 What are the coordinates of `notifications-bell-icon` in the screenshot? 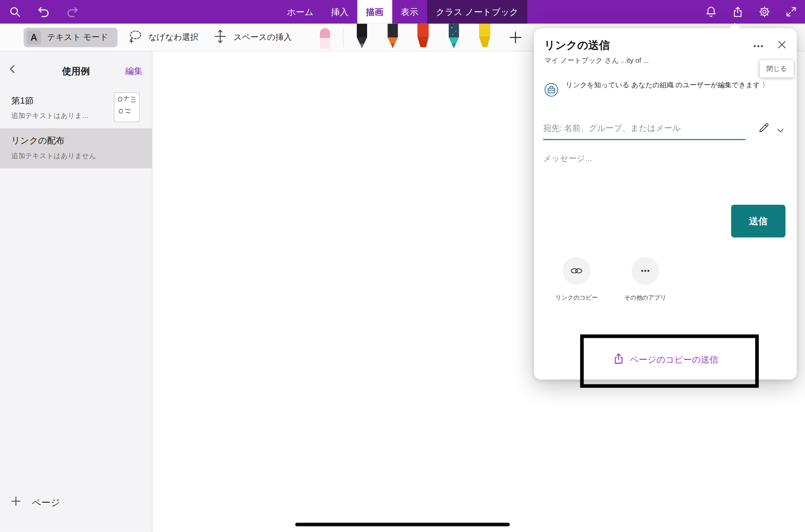 It's located at (711, 12).